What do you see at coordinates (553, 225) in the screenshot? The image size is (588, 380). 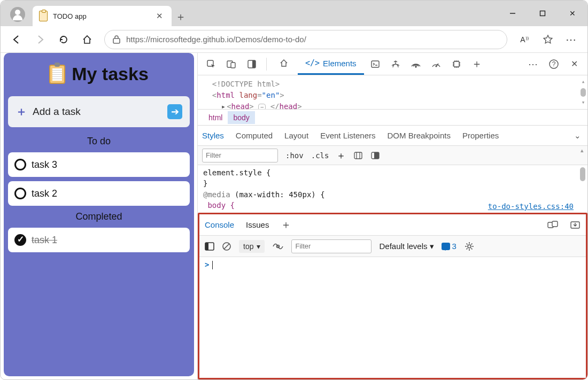 I see `drawer-detach-icon` at bounding box center [553, 225].